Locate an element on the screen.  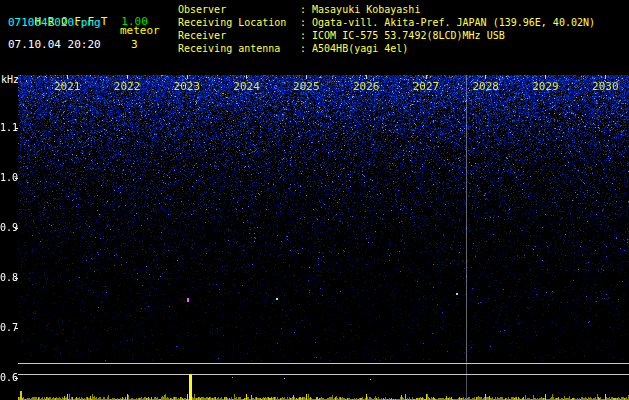
time-tick-label: 2027 is located at coordinates (426, 86).